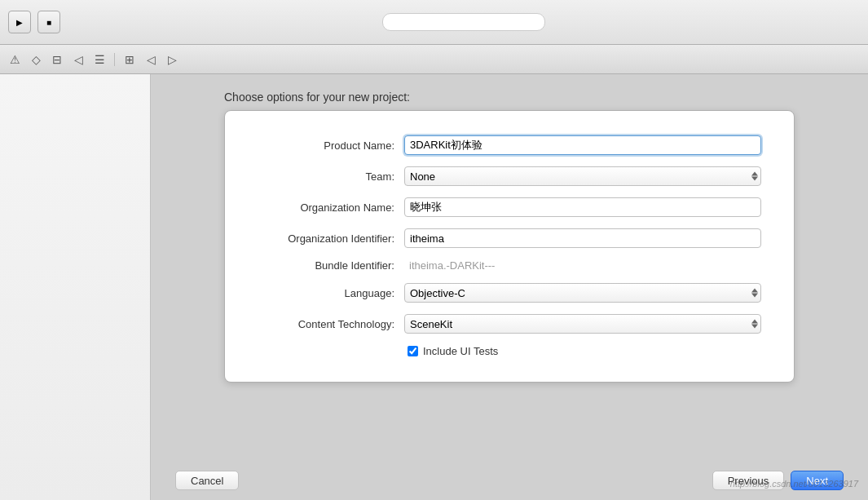  I want to click on stop-icon: ■, so click(49, 23).